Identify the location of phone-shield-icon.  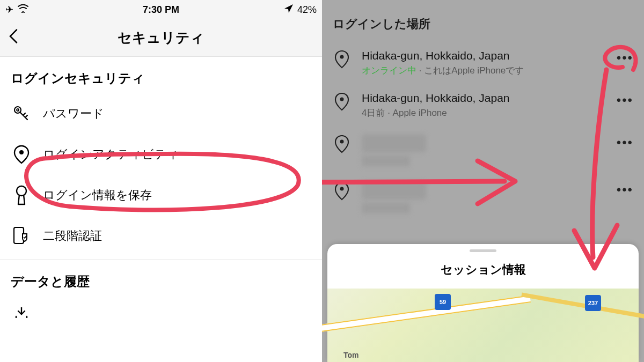
(21, 236).